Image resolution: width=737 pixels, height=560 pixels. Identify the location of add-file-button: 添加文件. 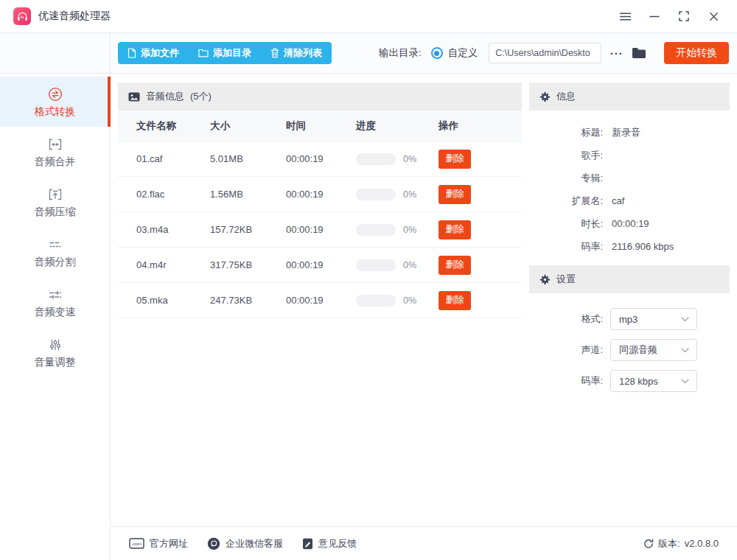
(153, 53).